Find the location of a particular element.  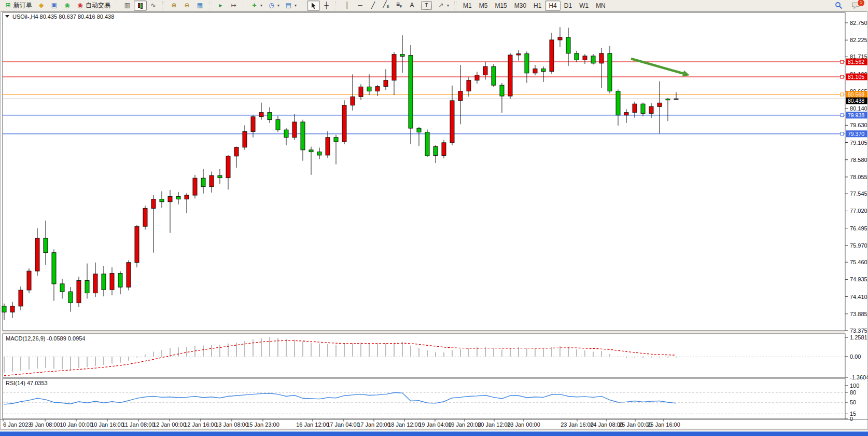

signals-button: ◉ is located at coordinates (67, 6).